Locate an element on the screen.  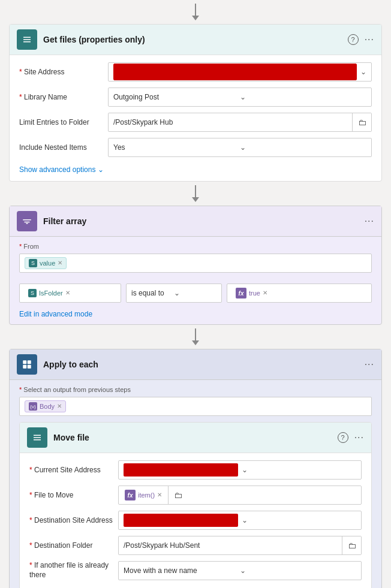
include-nested-dropdown: Yes ⌄ is located at coordinates (240, 147).